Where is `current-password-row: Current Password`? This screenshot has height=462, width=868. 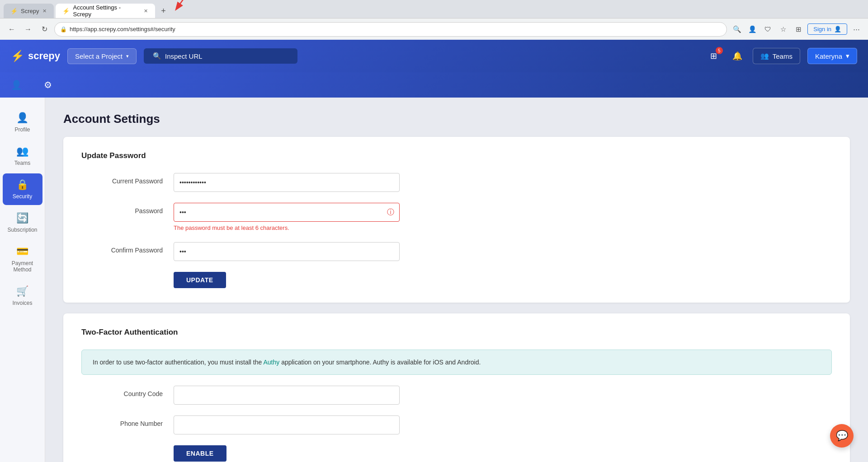
current-password-row: Current Password is located at coordinates (457, 182).